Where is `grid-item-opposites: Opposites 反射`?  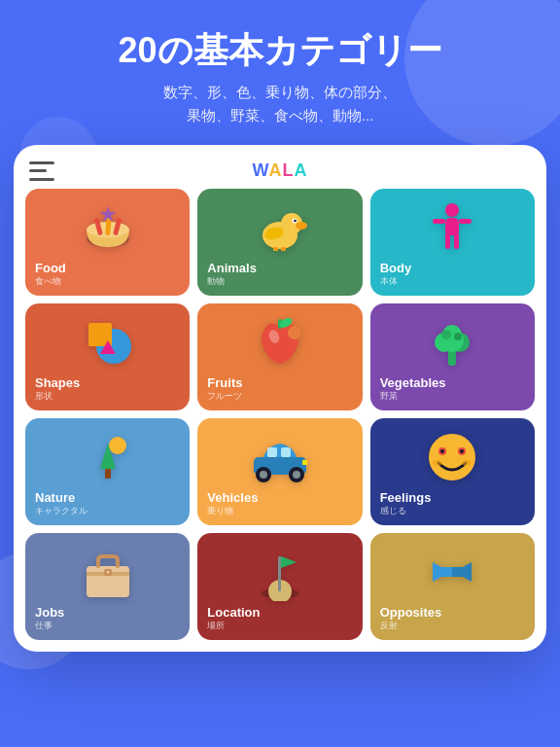
grid-item-opposites: Opposites 反射 is located at coordinates (453, 587).